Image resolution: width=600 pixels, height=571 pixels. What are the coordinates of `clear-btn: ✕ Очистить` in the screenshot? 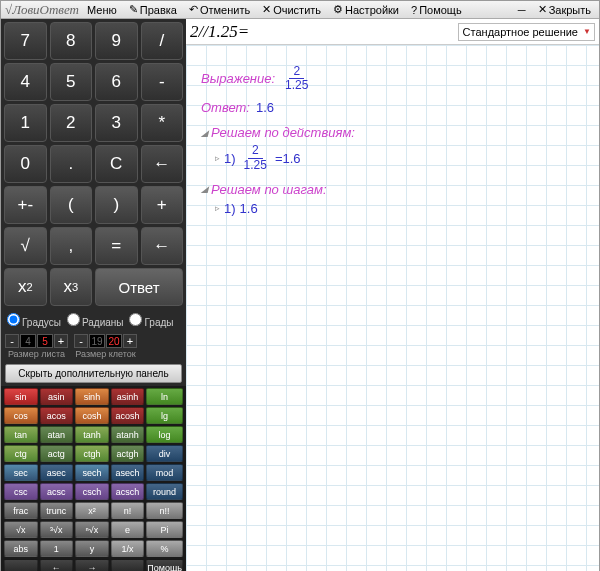 It's located at (292, 10).